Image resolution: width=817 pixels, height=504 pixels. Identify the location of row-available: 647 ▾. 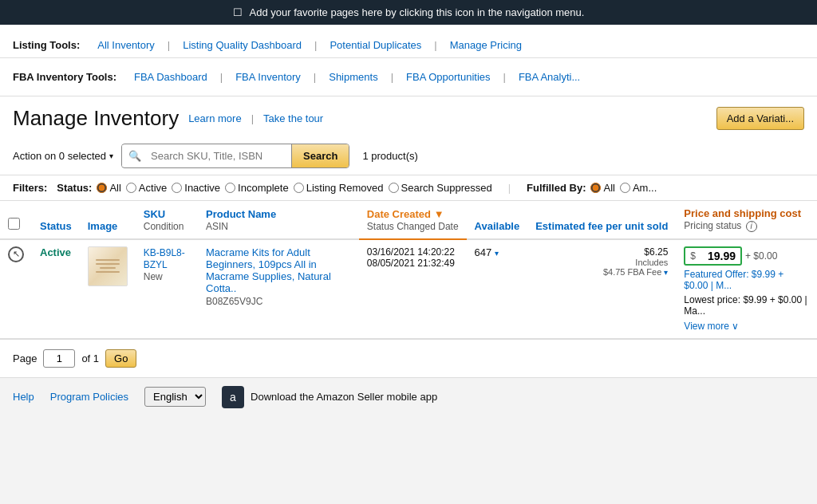
(498, 289).